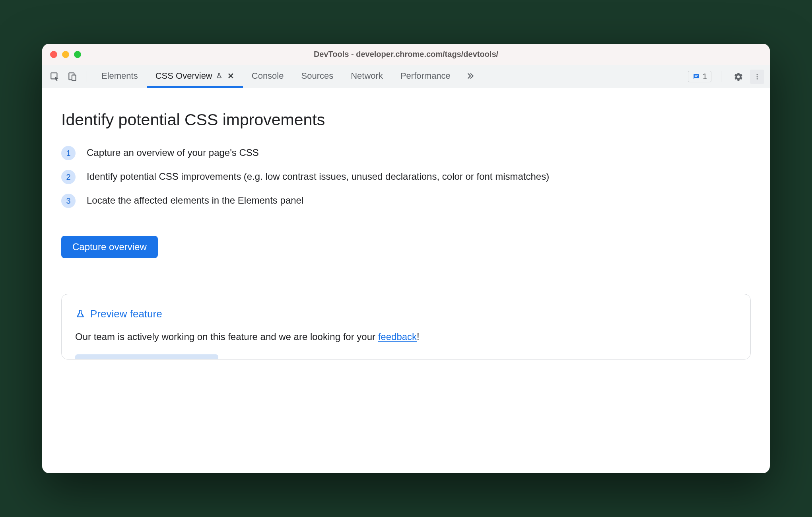  Describe the element at coordinates (72, 77) in the screenshot. I see `device-toolbar-icon` at that location.